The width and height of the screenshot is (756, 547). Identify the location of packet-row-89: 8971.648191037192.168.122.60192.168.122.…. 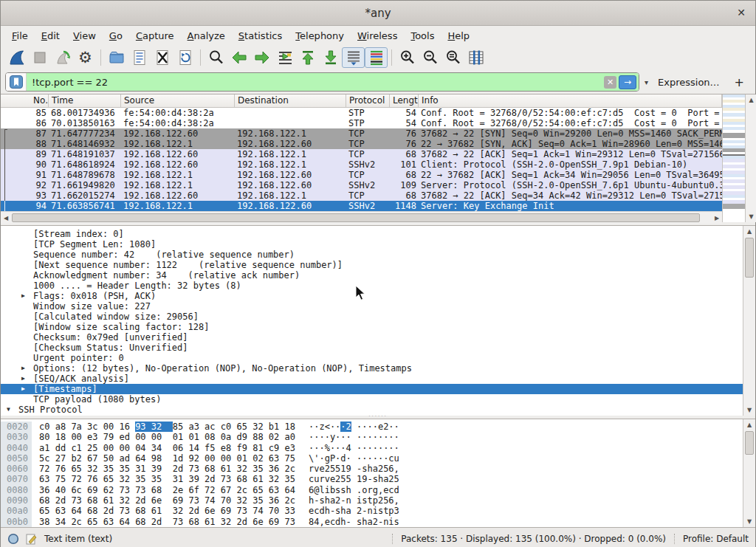
(362, 154).